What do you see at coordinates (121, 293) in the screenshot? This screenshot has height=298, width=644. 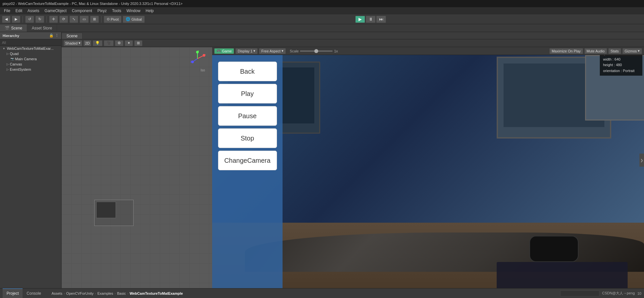 I see `breadcrumb-basic: Basic` at bounding box center [121, 293].